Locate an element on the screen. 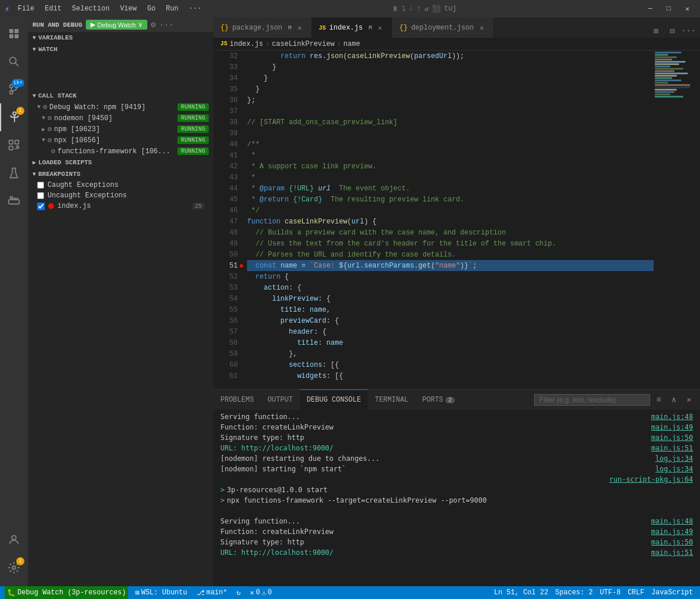  tab-index-js: JS index.js M ✕ is located at coordinates (353, 28).